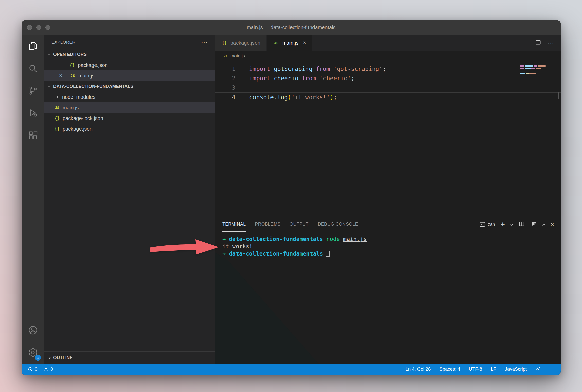  I want to click on terminal-output-line: it works!, so click(391, 246).